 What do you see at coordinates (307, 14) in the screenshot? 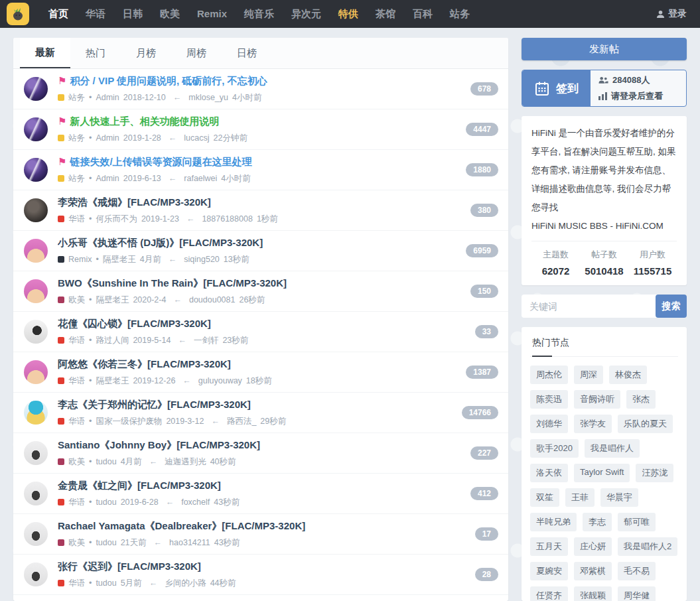
I see `nav-item: 异次元` at bounding box center [307, 14].